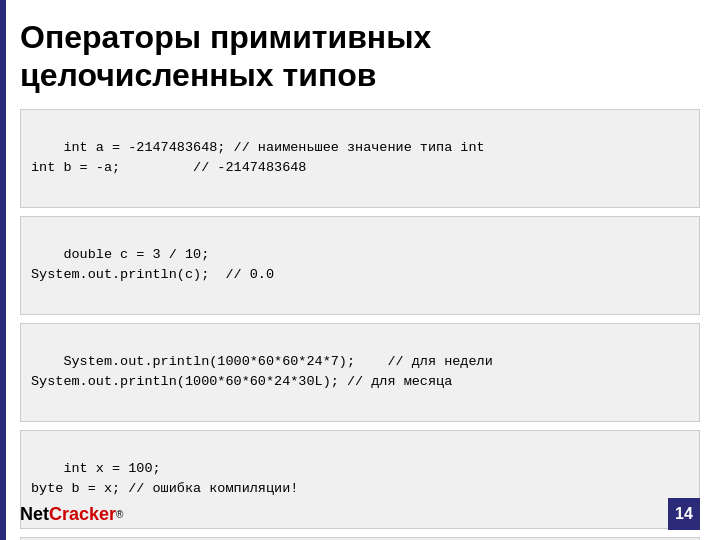  I want to click on title-line2: целочисленных типов, so click(198, 75).